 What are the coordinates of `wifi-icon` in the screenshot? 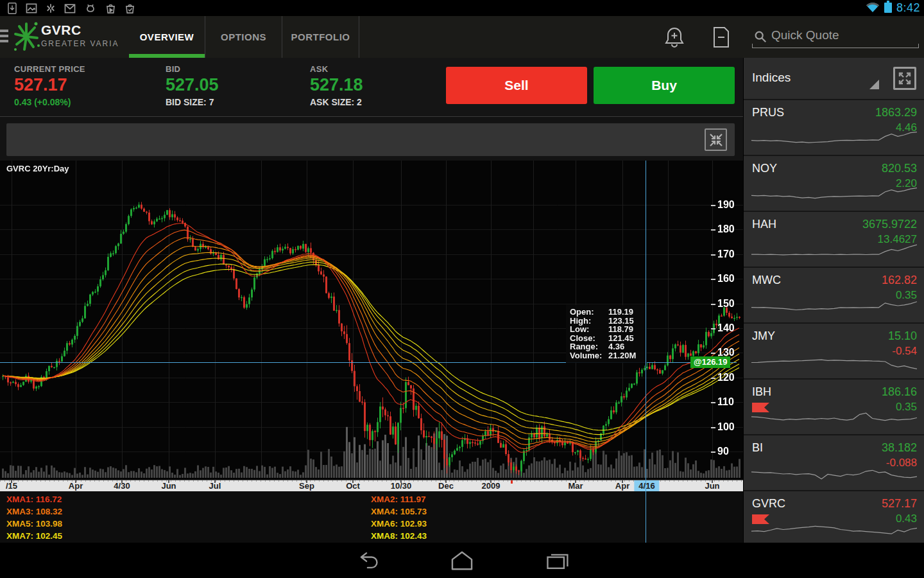 It's located at (873, 8).